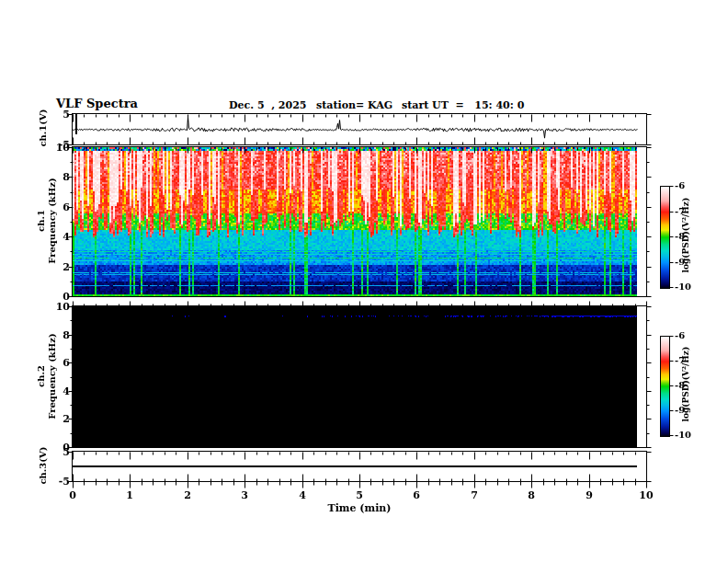 This screenshot has height=563, width=728. Describe the element at coordinates (463, 105) in the screenshot. I see `start-ut-label: start UT = 15: 40: 0` at that location.